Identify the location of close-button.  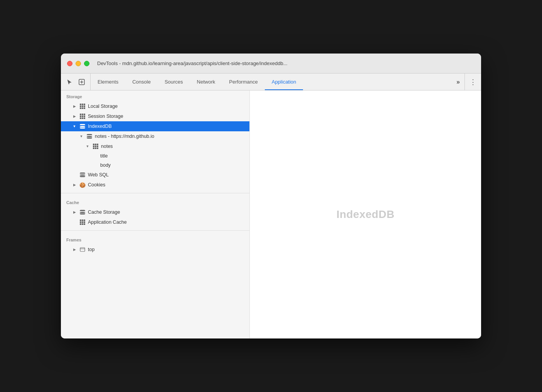
(70, 64).